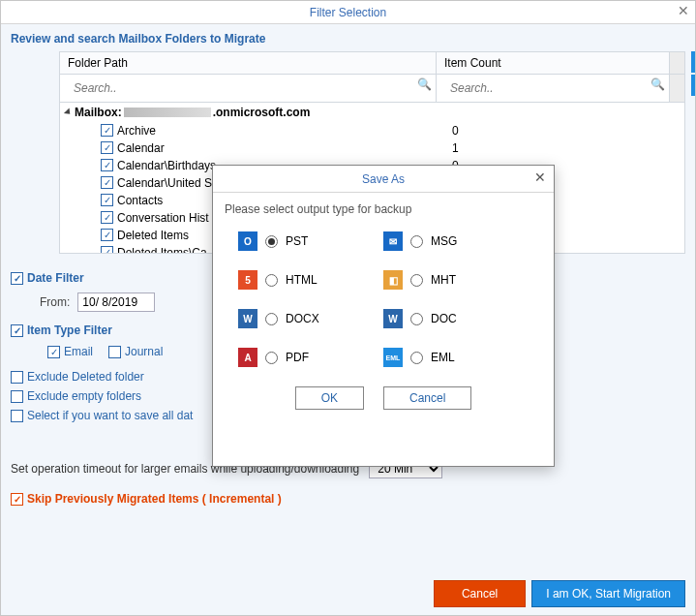 The image size is (696, 616). What do you see at coordinates (136, 352) in the screenshot?
I see `journal-checkbox: ✓Journal` at bounding box center [136, 352].